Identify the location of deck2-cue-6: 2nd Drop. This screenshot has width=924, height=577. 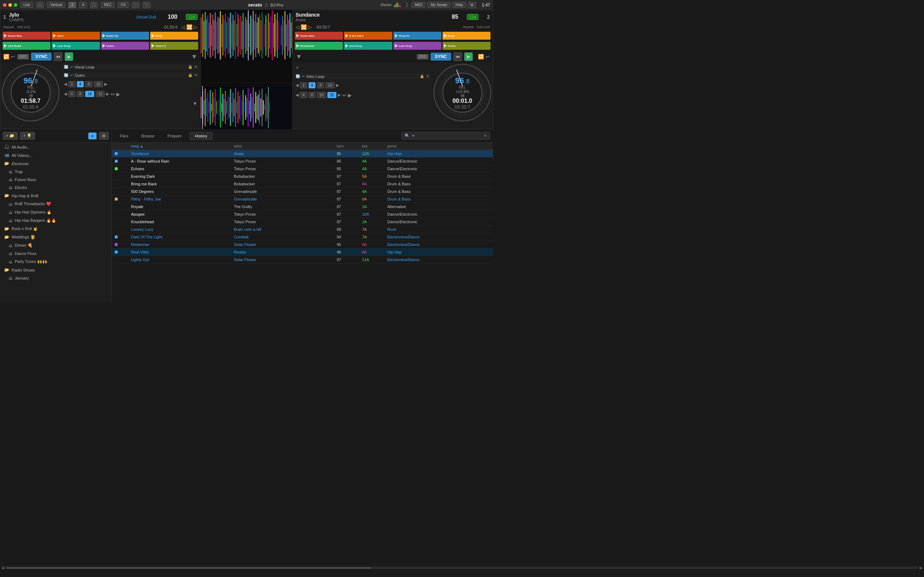
(368, 46).